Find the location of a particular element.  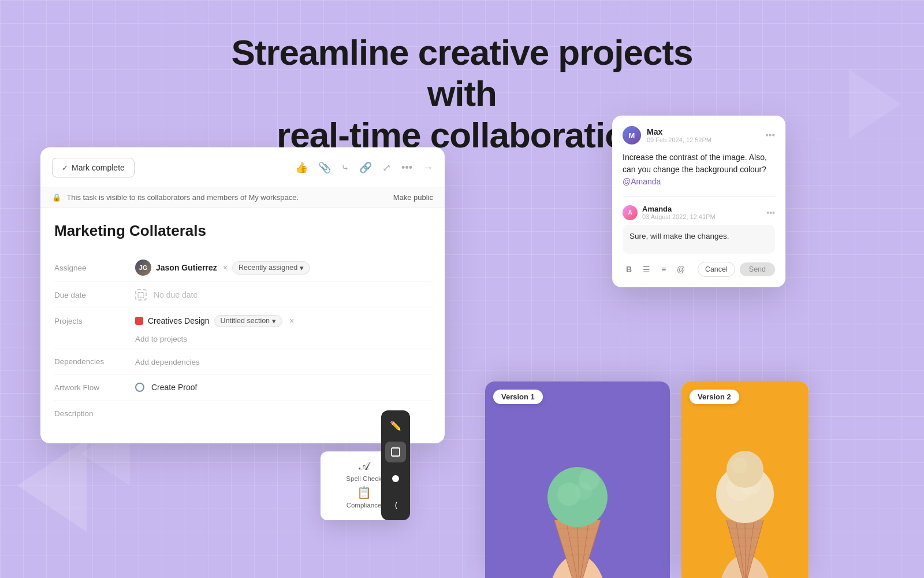

assignee-value: JG Jason Gutierrez × Recently assigned ▾ is located at coordinates (223, 268).